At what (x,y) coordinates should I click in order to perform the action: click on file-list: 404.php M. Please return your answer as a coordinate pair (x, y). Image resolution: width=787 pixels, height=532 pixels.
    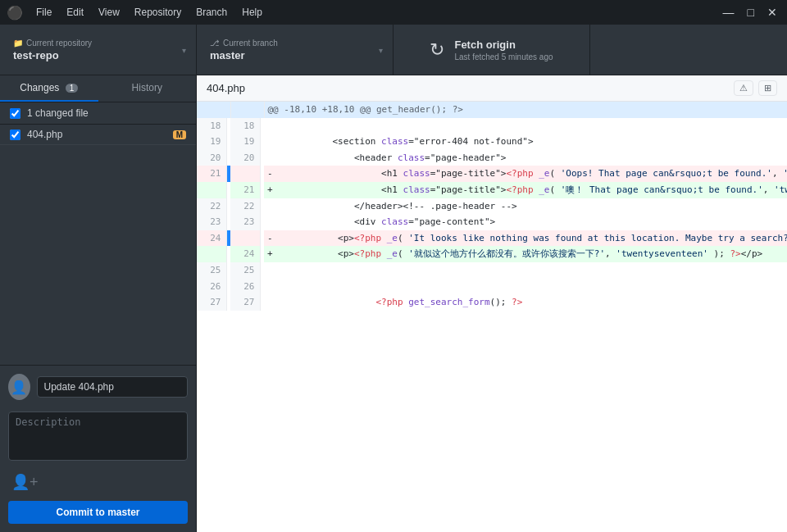
    Looking at the image, I should click on (98, 134).